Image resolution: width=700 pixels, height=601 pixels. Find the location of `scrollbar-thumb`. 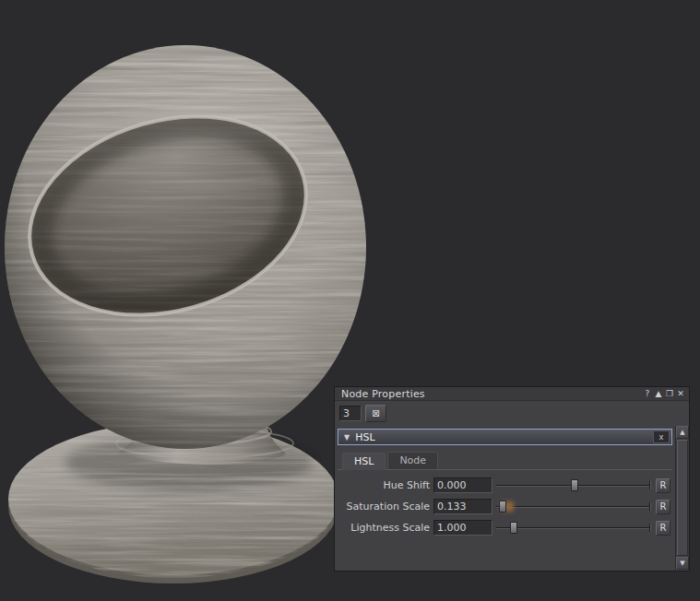

scrollbar-thumb is located at coordinates (682, 498).